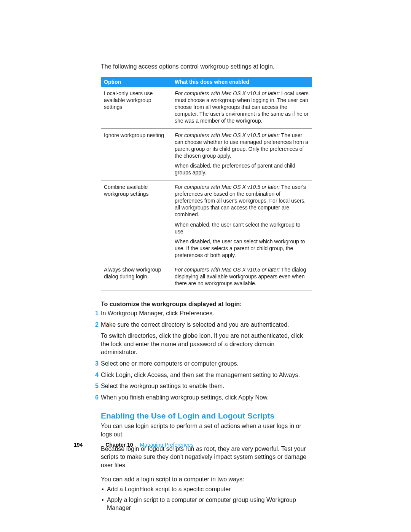 This screenshot has width=411, height=532. I want to click on step-number: 1, so click(96, 313).